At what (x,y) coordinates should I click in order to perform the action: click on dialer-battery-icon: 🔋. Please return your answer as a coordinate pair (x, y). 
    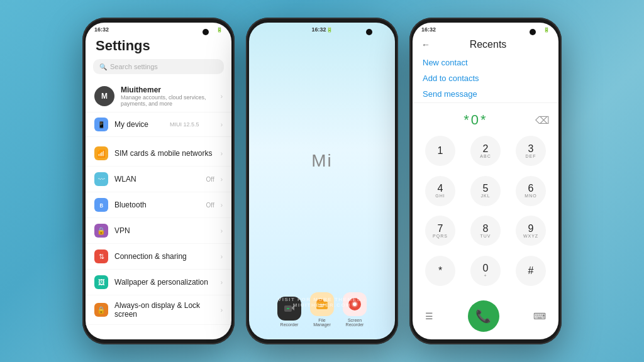
    Looking at the image, I should click on (547, 30).